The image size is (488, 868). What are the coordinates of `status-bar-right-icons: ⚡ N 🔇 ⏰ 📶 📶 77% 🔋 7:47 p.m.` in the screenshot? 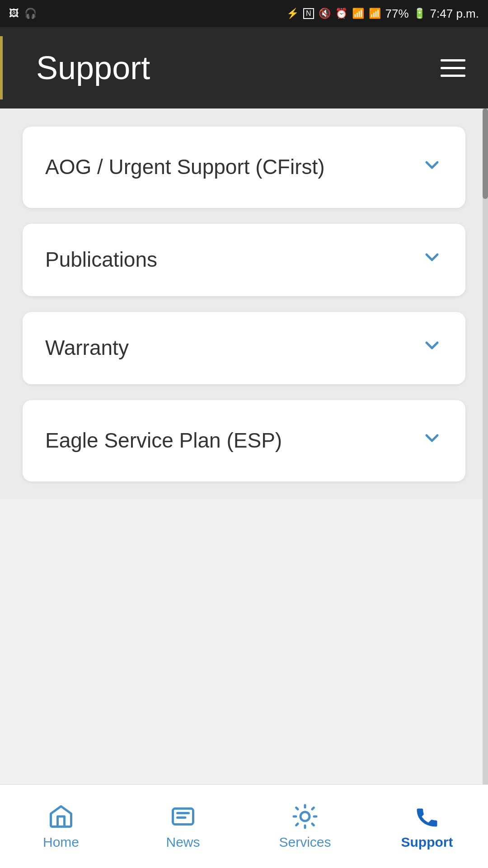 It's located at (383, 14).